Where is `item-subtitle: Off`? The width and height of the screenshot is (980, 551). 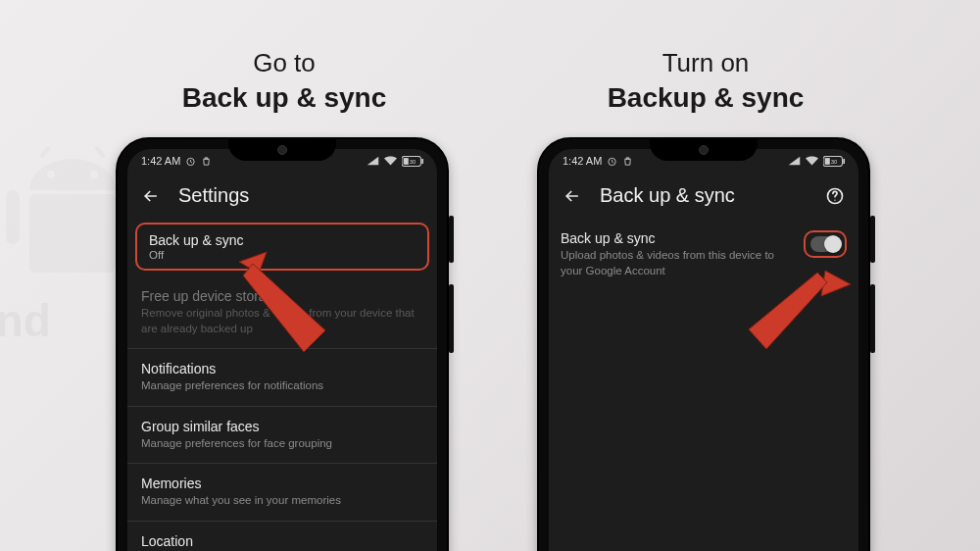
item-subtitle: Off is located at coordinates (282, 255).